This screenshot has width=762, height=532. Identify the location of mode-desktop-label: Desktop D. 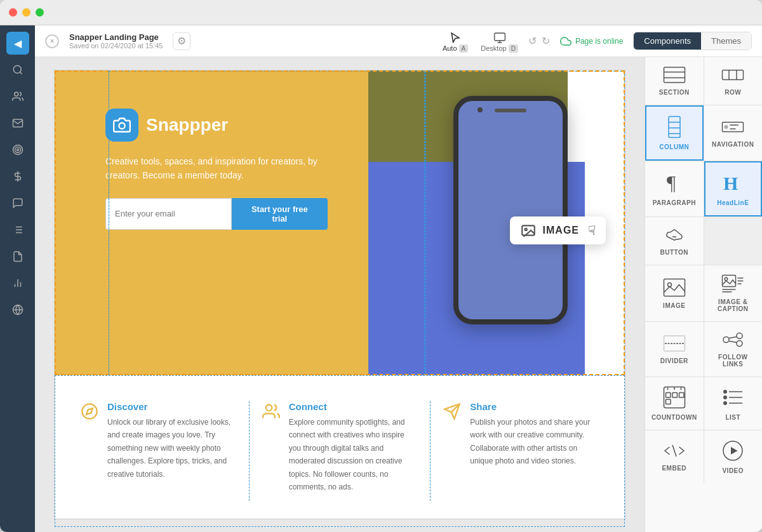
(499, 48).